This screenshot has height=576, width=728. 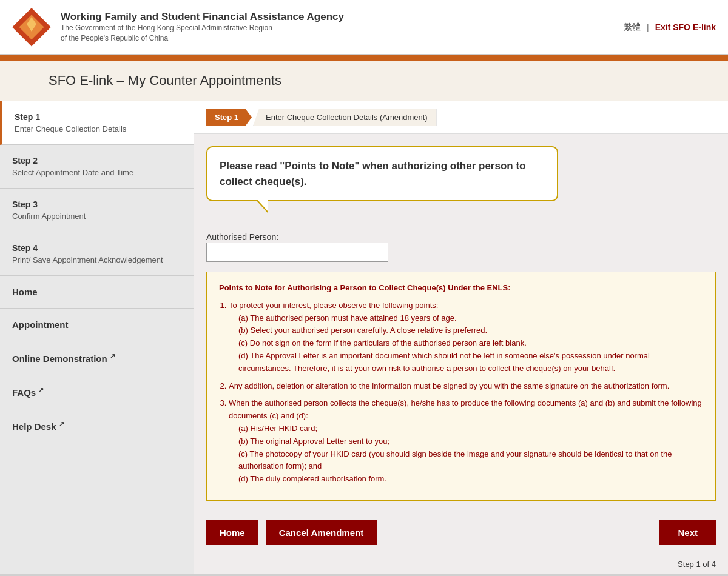 I want to click on points-item3c: (c) The photocopy of your HKID card (you…, so click(x=471, y=461).